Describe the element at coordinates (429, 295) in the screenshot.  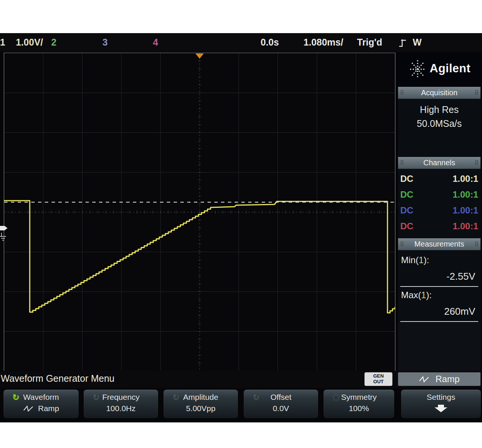
I see `max-suffix: ):` at that location.